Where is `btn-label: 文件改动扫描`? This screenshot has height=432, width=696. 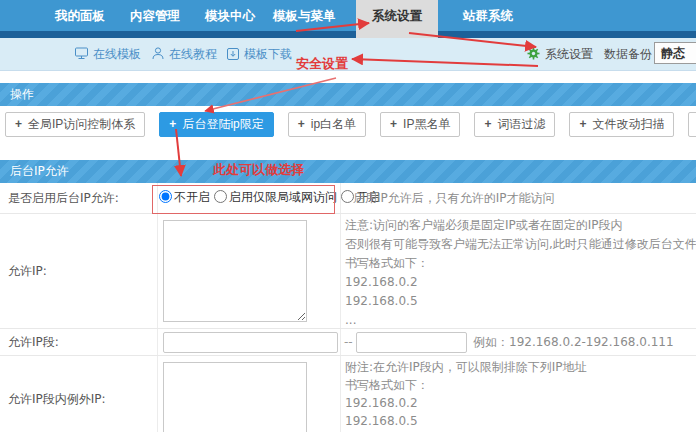
btn-label: 文件改动扫描 is located at coordinates (628, 124).